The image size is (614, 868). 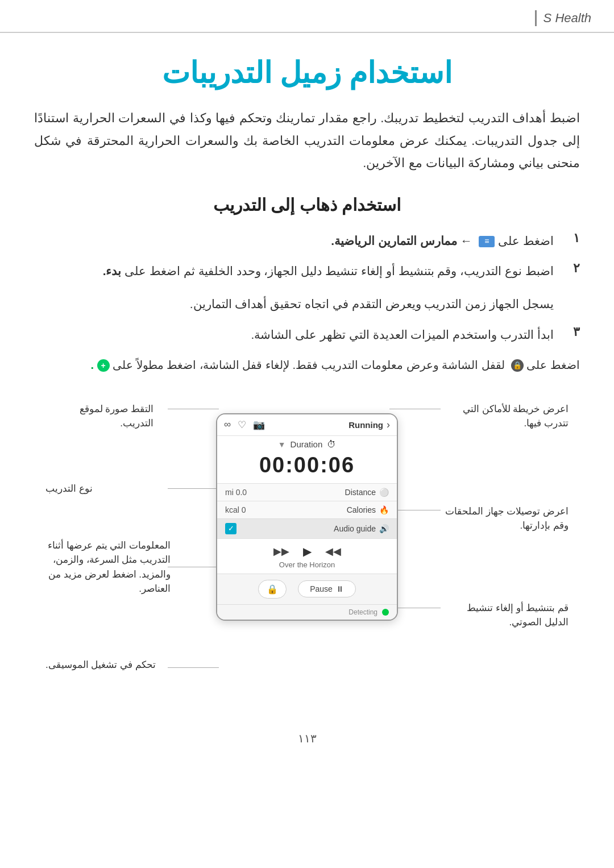 What do you see at coordinates (571, 268) in the screenshot?
I see `step-2-number: ٢` at bounding box center [571, 268].